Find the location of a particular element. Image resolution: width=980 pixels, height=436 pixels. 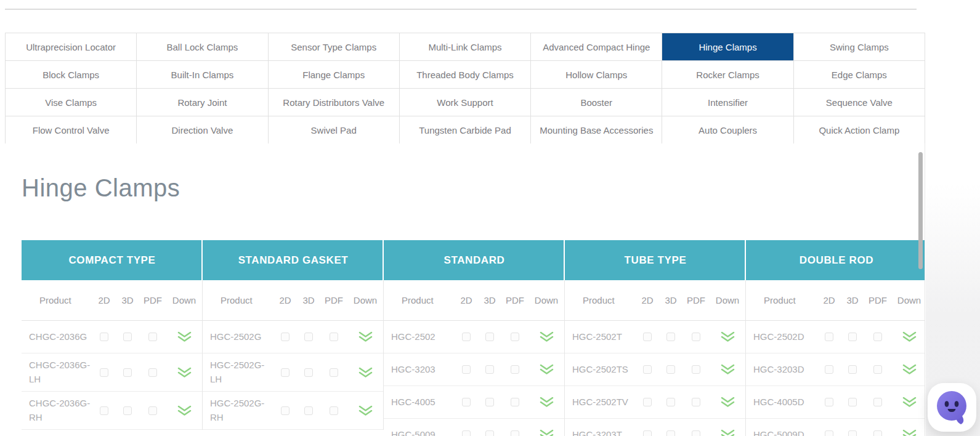

tab-rocker-clamps: Rocker Clamps is located at coordinates (728, 75).